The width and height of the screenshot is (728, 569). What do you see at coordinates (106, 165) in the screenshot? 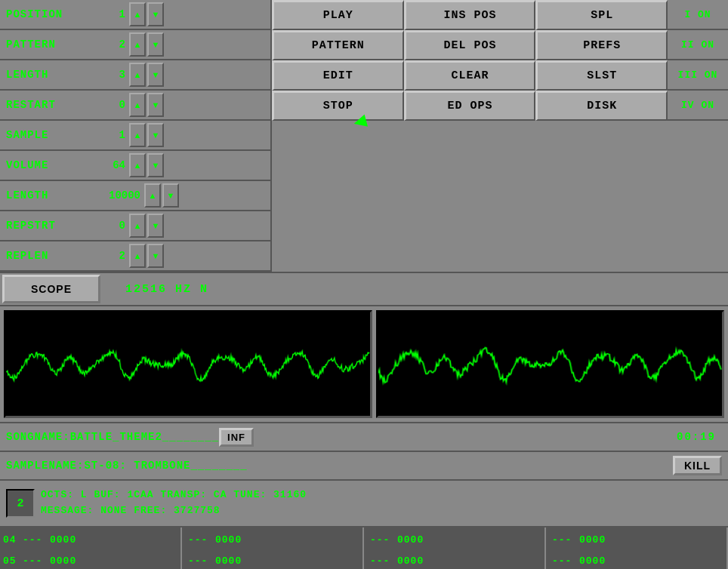
I see `volume-value: 64` at bounding box center [106, 165].